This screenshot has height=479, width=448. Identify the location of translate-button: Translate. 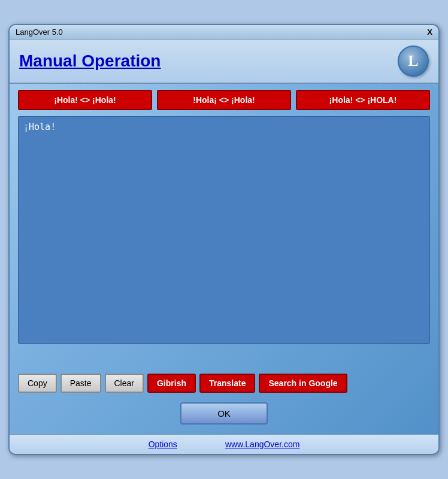
(228, 383).